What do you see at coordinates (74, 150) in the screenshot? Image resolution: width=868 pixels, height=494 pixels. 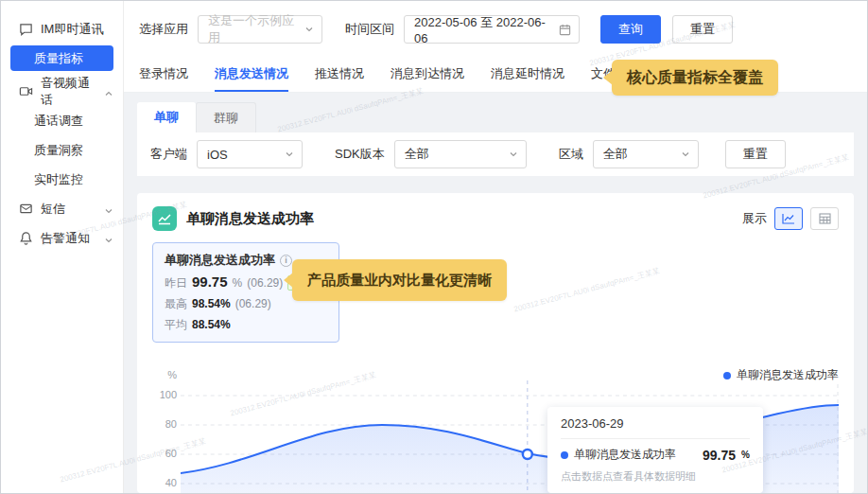 I see `sidebar-item-label: 质量洞察` at bounding box center [74, 150].